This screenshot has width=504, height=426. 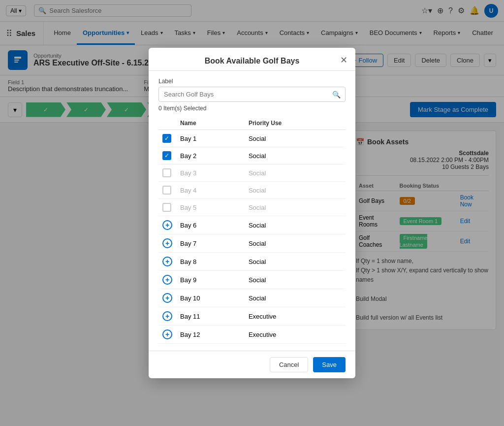 I want to click on col-name: Name, so click(x=211, y=123).